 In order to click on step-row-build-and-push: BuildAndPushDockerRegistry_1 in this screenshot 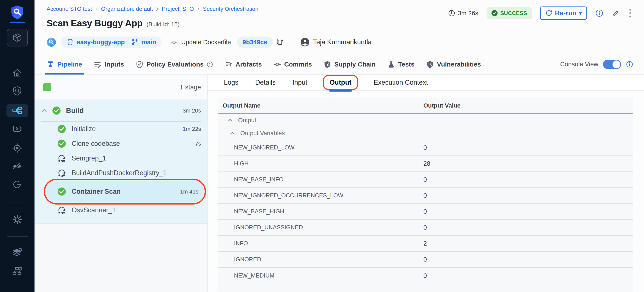, I will do `click(121, 173)`.